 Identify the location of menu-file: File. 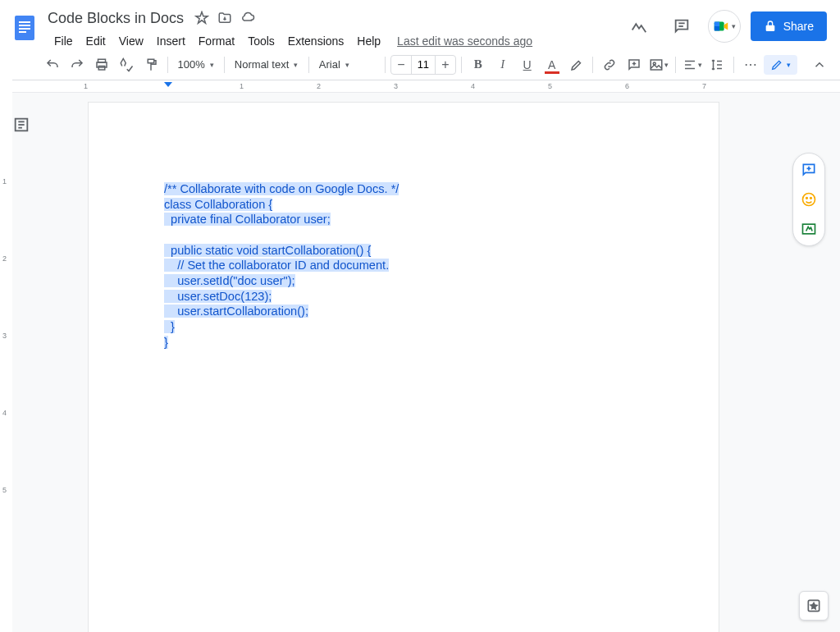
(64, 41).